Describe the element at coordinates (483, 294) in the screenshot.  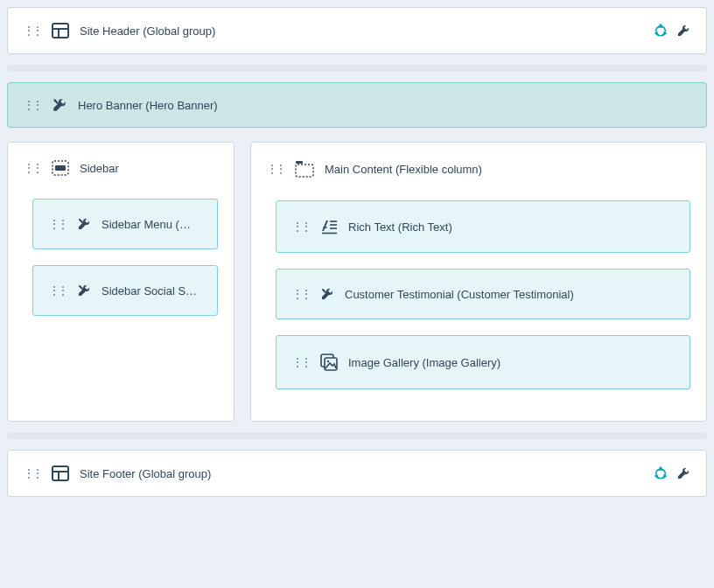
I see `testimonial-module: Customer Testimonial (Customer Testimoni…` at that location.